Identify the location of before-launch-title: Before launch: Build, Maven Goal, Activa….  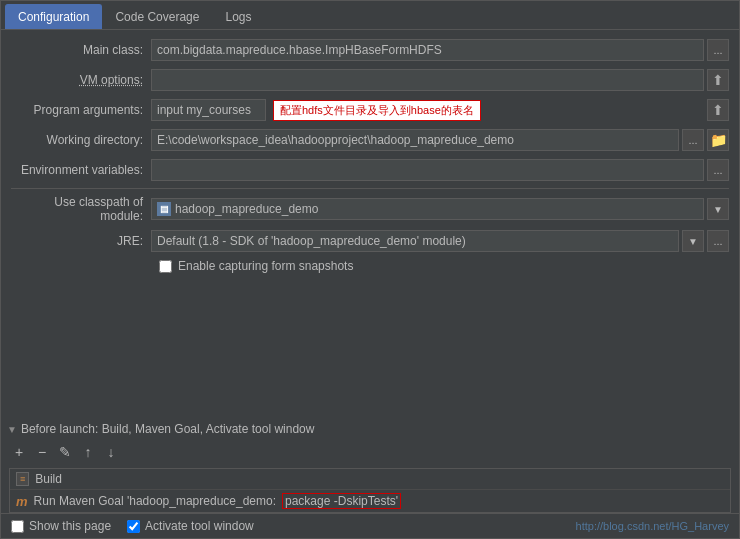
(168, 429).